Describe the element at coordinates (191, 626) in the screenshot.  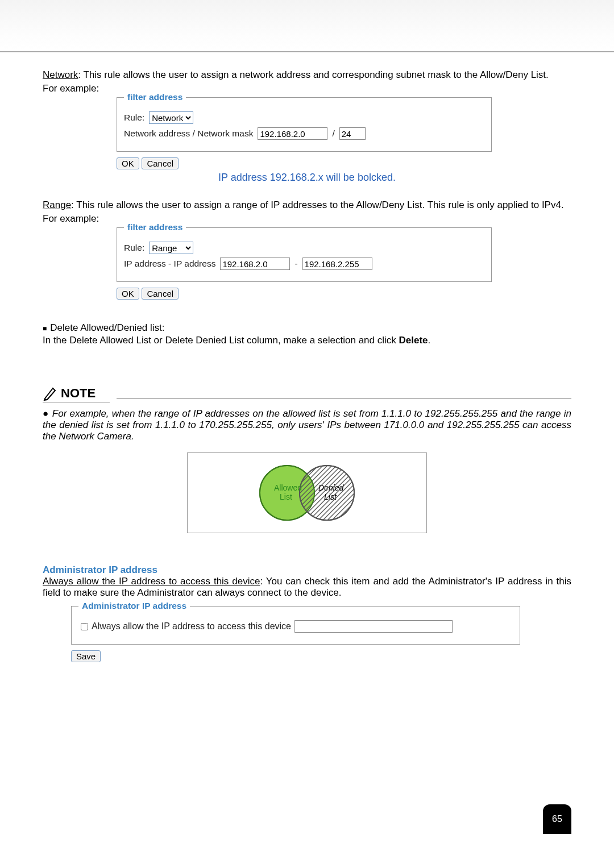
I see `always-allow-label: Always allow the IP address to access th…` at that location.